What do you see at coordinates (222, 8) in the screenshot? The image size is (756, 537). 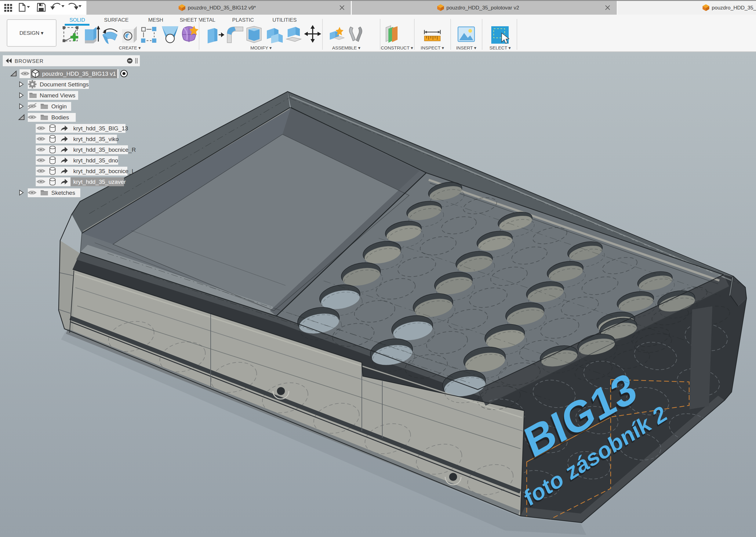 I see `svg-text: pouzdro_HDD_35_BIG12 v9*` at bounding box center [222, 8].